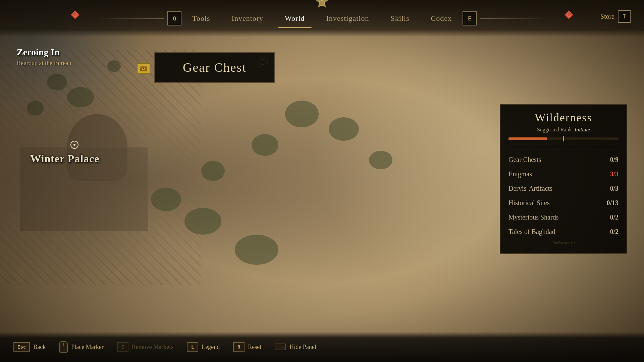 Image resolution: width=644 pixels, height=362 pixels. What do you see at coordinates (215, 67) in the screenshot?
I see `gear-chest-tooltip: Gear Chest` at bounding box center [215, 67].